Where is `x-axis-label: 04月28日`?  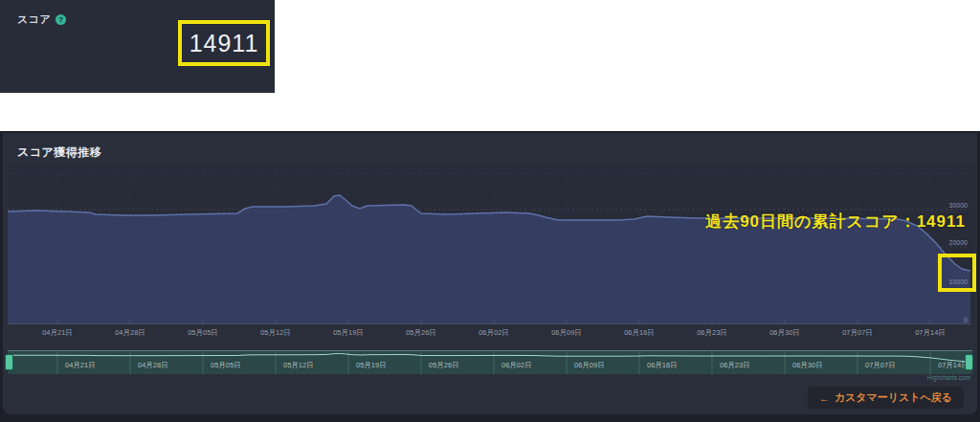
x-axis-label: 04月28日 is located at coordinates (130, 333).